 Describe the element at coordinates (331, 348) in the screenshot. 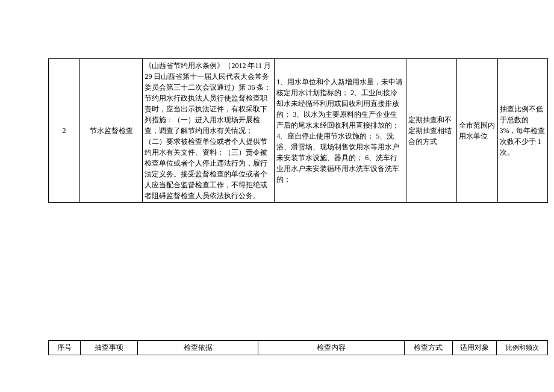

I see `header-content: 检查内容` at that location.